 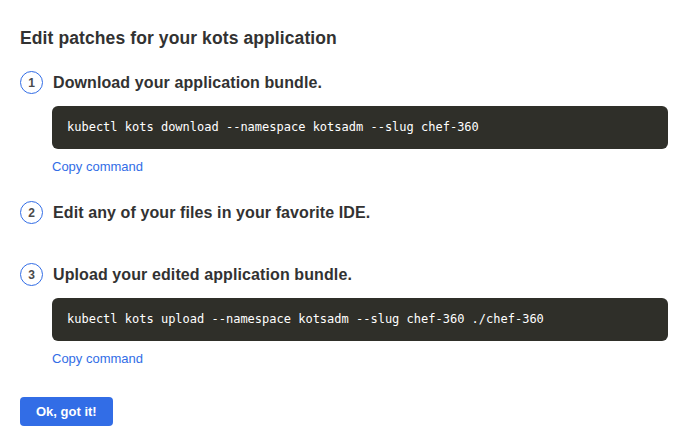 What do you see at coordinates (202, 275) in the screenshot?
I see `step-3-title: Upload your edited application bundle.` at bounding box center [202, 275].